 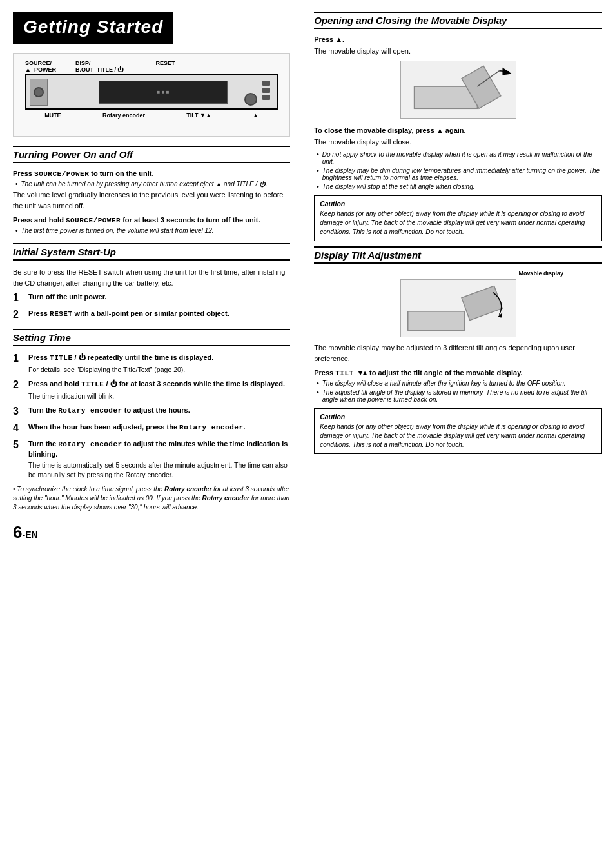 I want to click on tilt-press-label: Press TILT ▼▲ to adjust the tilt angle o…, so click(x=458, y=373).